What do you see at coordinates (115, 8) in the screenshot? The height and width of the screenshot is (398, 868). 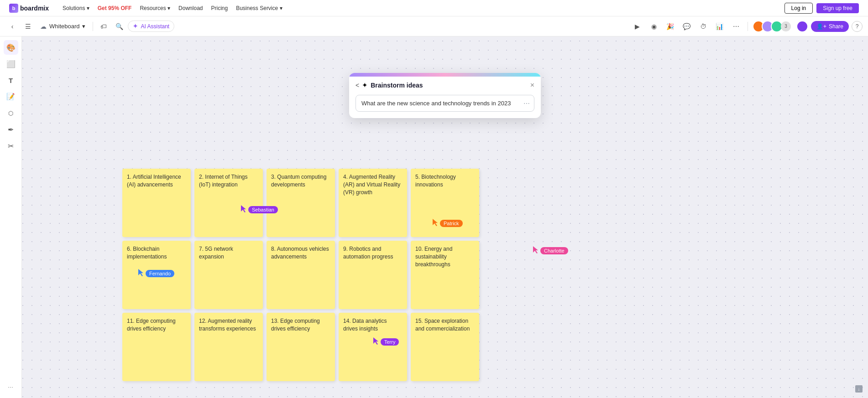 I see `nav-sale: Get 95% OFF` at bounding box center [115, 8].